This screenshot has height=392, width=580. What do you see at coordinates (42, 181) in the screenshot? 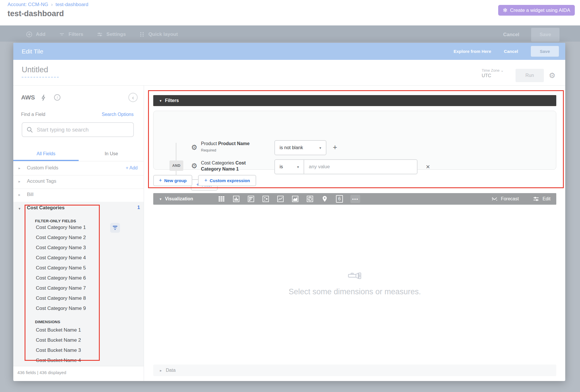
I see `section-label: Account Tags` at bounding box center [42, 181].